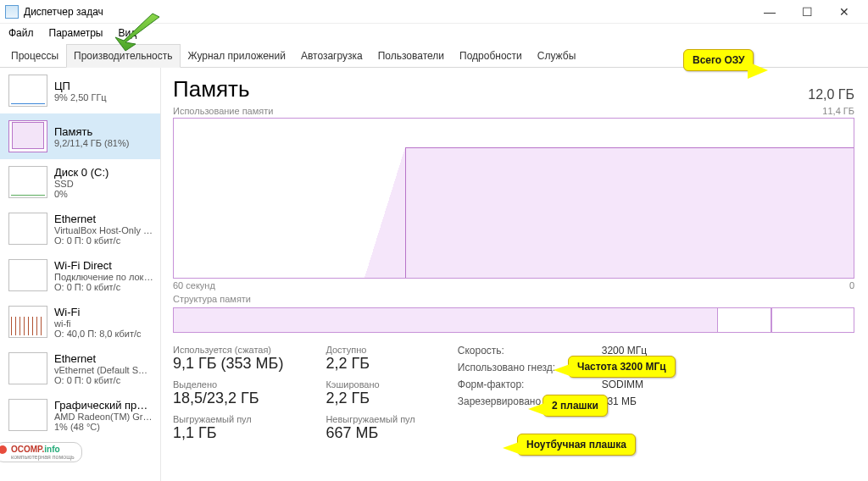 Image resolution: width=868 pixels, height=481 pixels. Describe the element at coordinates (831, 95) in the screenshot. I see `total-ram: 12,0 ГБ` at that location.